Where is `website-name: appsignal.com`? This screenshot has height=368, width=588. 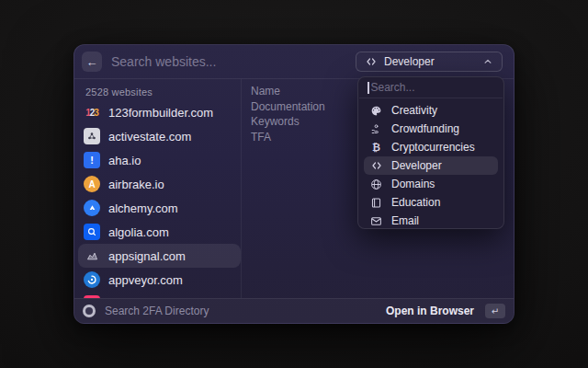
website-name: appsignal.com is located at coordinates (147, 256).